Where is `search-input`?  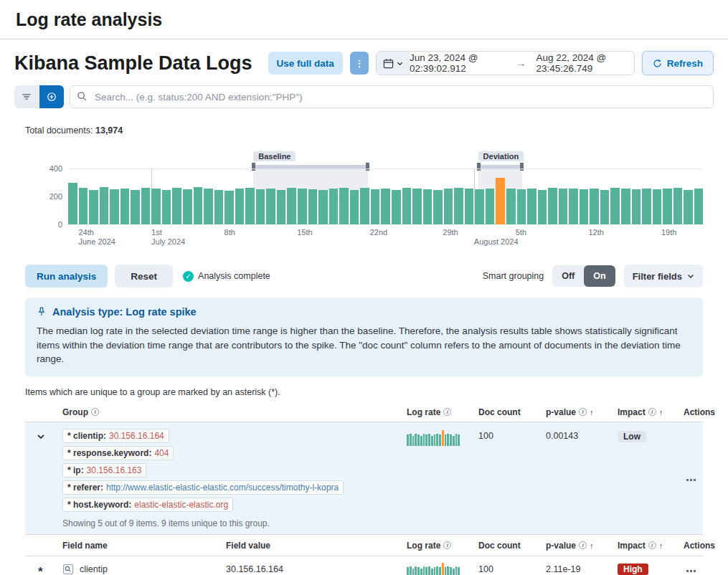
search-input is located at coordinates (392, 97).